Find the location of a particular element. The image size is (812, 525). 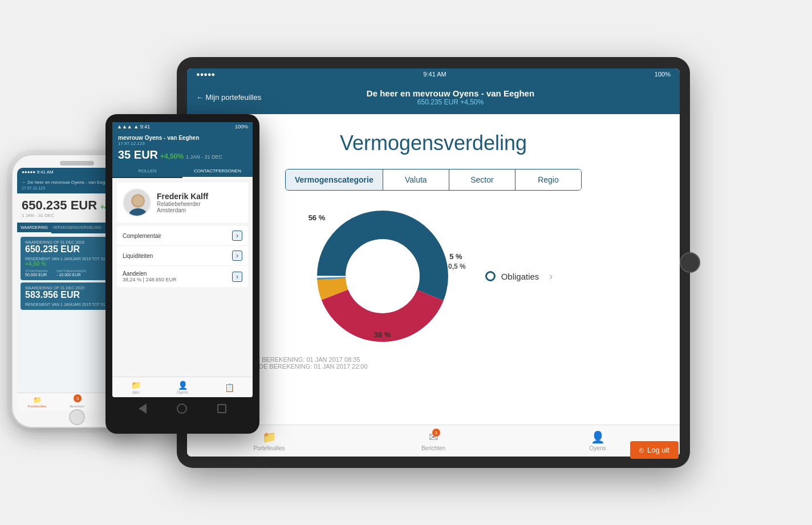

android-status-bar: ▲▲▲ ▲ 9:41 100% is located at coordinates (182, 127).